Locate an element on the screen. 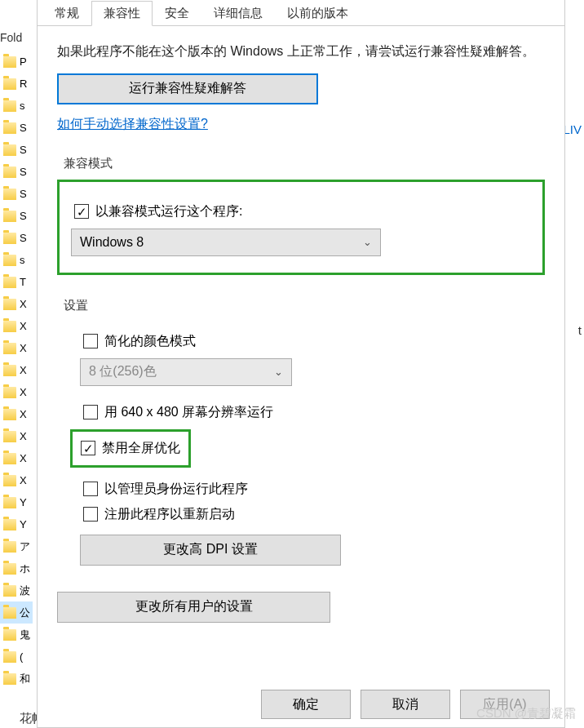 This screenshot has height=728, width=584. folder-item: 和 is located at coordinates (16, 679).